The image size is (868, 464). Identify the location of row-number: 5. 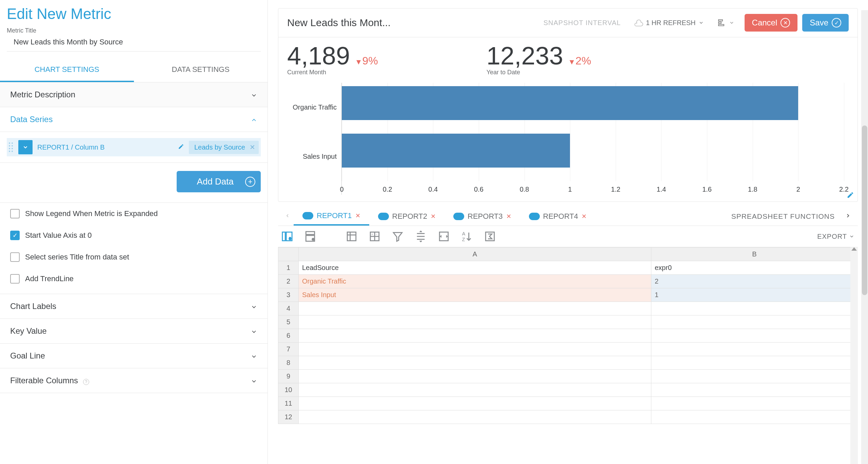
(289, 322).